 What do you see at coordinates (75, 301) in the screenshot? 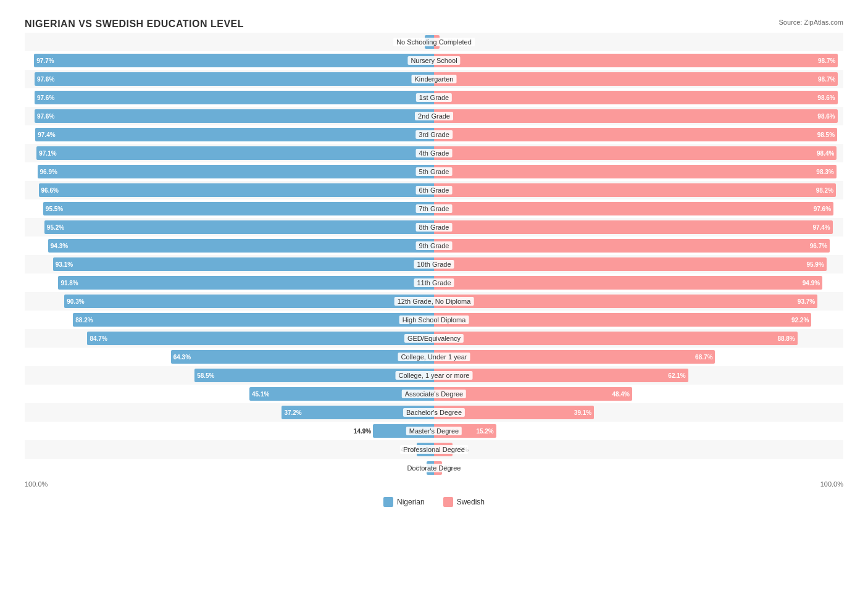
I see `nigerian-value: 90.3%` at bounding box center [75, 301].